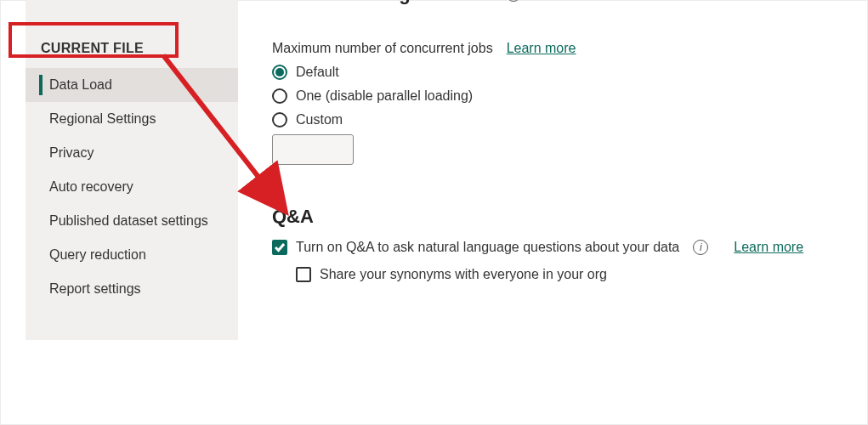 The height and width of the screenshot is (425, 868). Describe the element at coordinates (129, 221) in the screenshot. I see `sidebar-item-label: Published dataset settings` at that location.